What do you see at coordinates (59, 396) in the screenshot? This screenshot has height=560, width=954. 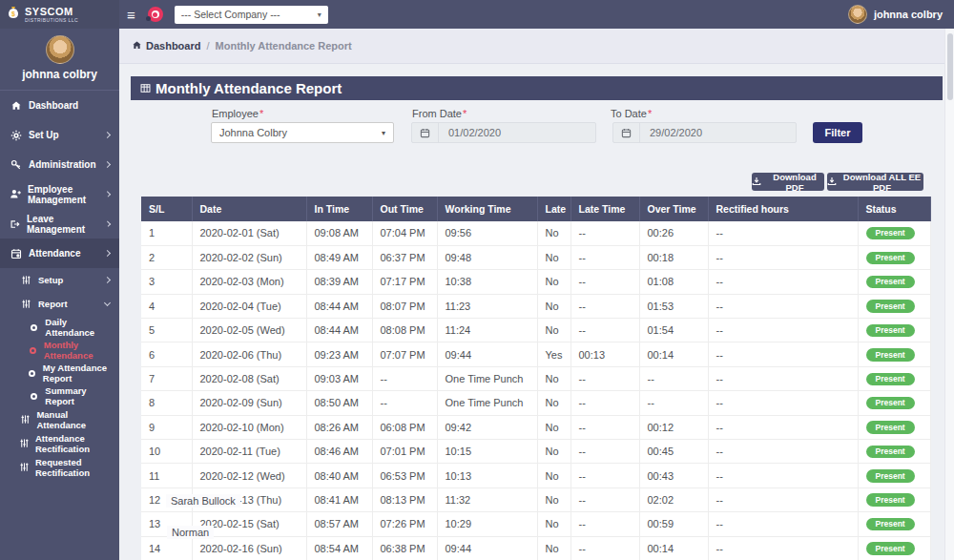 I see `sidebar-item-summary-report: Summary Report` at bounding box center [59, 396].